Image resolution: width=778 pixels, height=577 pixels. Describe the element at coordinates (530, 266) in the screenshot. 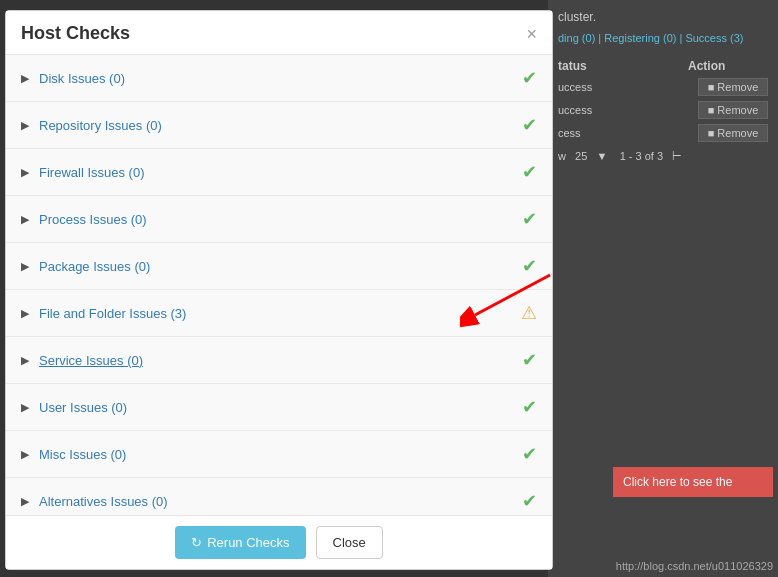

I see `check-status-icon-package: ✔` at that location.